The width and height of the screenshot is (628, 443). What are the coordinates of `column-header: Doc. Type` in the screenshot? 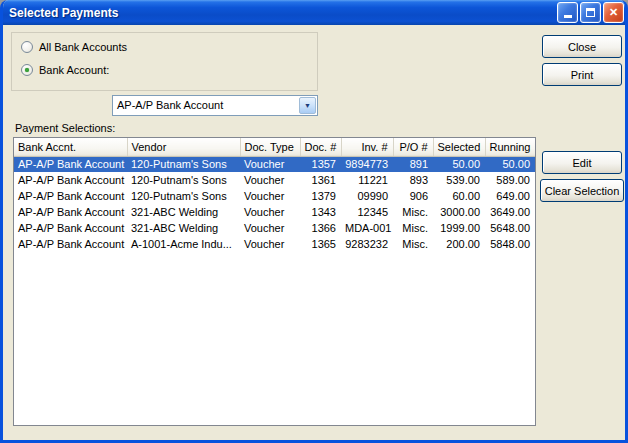 It's located at (270, 147).